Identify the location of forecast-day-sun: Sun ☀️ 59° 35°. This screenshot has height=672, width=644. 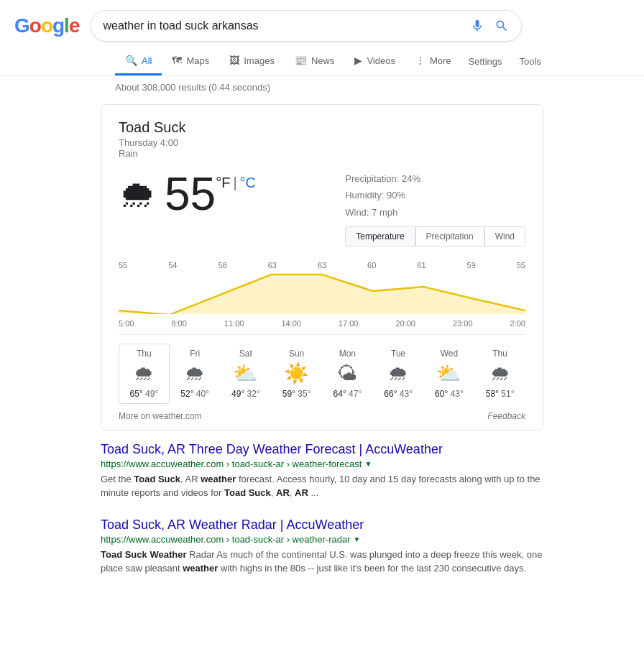
(296, 374).